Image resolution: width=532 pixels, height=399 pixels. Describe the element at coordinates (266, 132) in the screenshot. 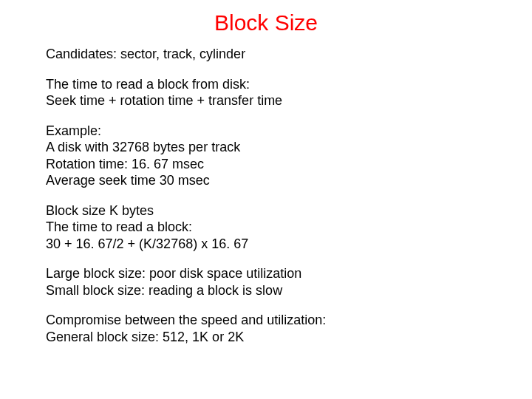

I see `text-line: Example:` at that location.